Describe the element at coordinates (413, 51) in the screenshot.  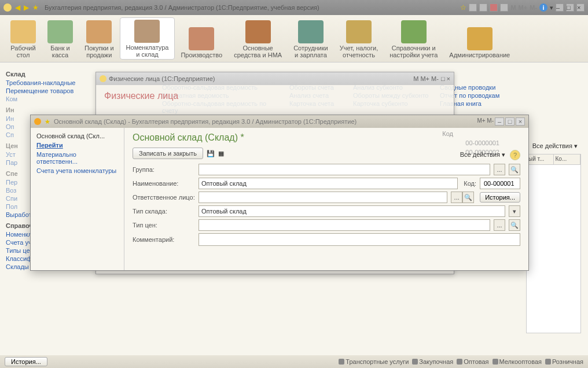
I see `toolbar-label: Справочники инастройки учета` at that location.